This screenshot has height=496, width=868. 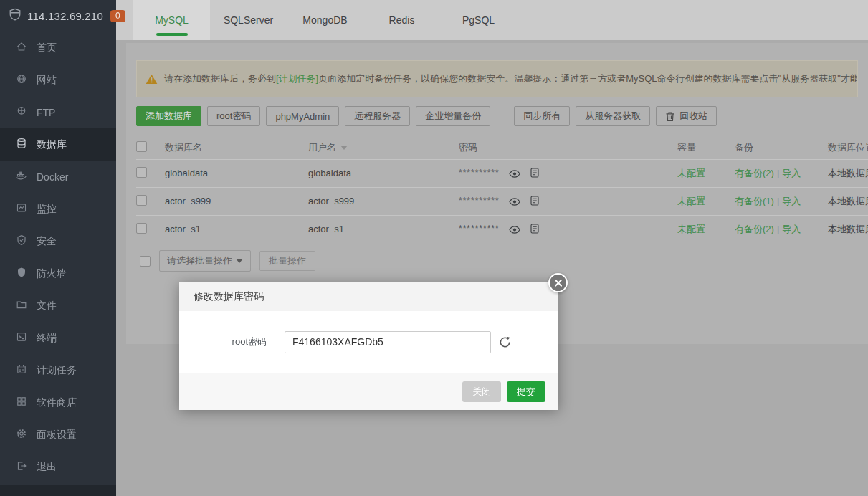 What do you see at coordinates (241, 342) in the screenshot?
I see `root-password-label: root密码` at bounding box center [241, 342].